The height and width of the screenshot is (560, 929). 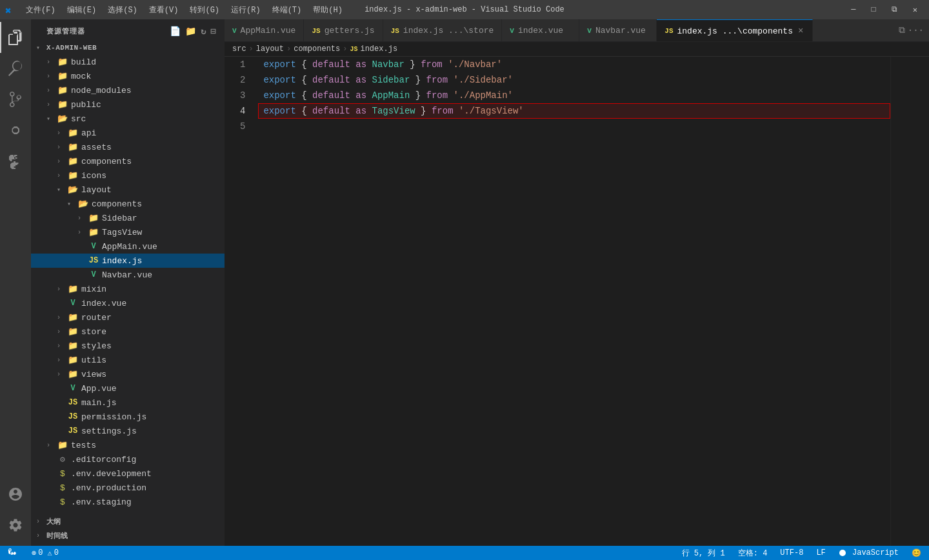 What do you see at coordinates (361, 80) in the screenshot?
I see `kw-as-2: as` at bounding box center [361, 80].